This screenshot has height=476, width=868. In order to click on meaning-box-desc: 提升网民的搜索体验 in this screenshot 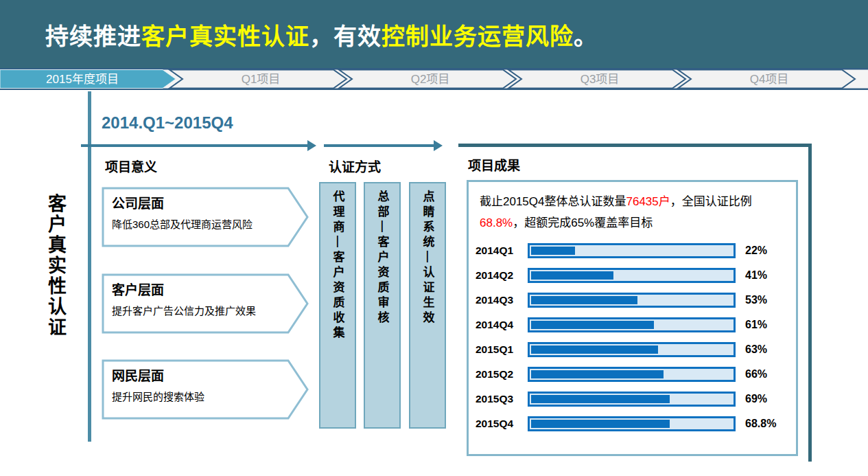, I will do `click(158, 396)`.